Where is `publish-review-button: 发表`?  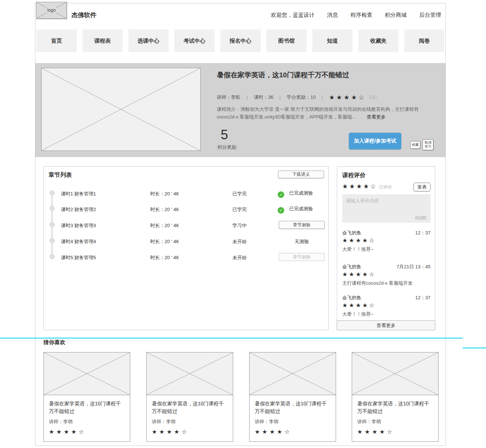
publish-review-button: 发表 is located at coordinates (422, 187).